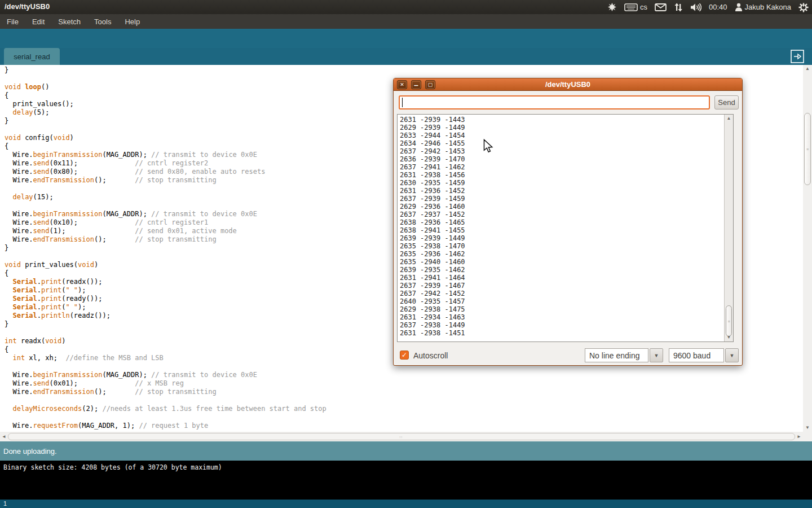  I want to click on scroll-right-arrow-icon: ►, so click(799, 437).